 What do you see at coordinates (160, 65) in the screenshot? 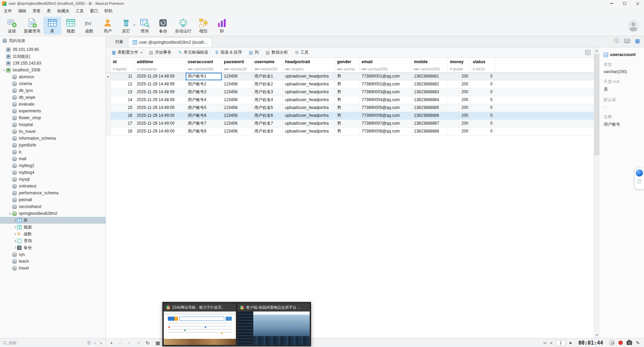
I see `column-header-addtime: addtime◷timestamp` at bounding box center [160, 65].